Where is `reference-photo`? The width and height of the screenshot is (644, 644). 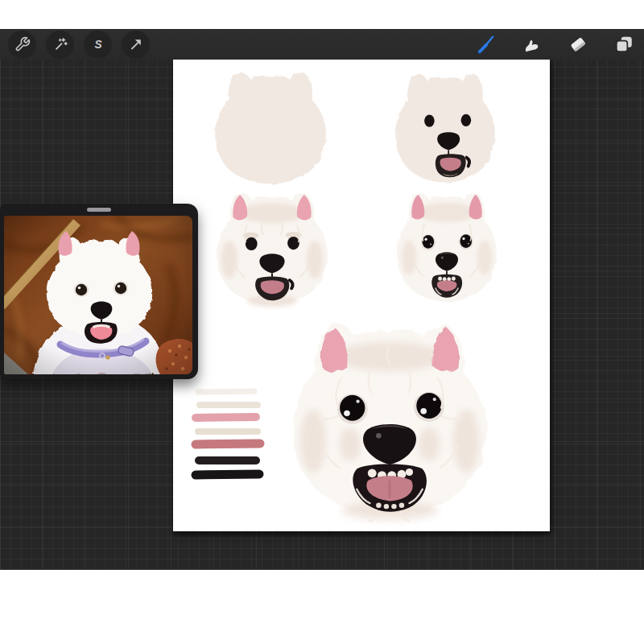 reference-photo is located at coordinates (98, 295).